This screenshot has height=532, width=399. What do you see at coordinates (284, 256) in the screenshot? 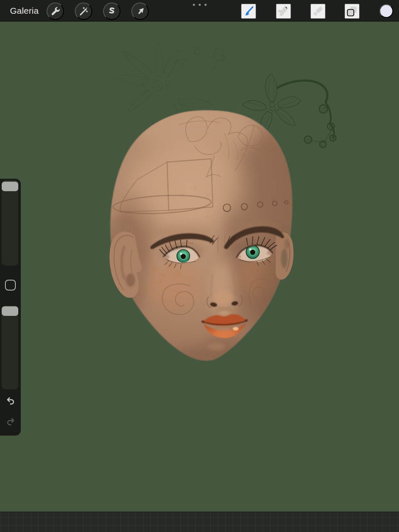
I see `right-ear` at bounding box center [284, 256].